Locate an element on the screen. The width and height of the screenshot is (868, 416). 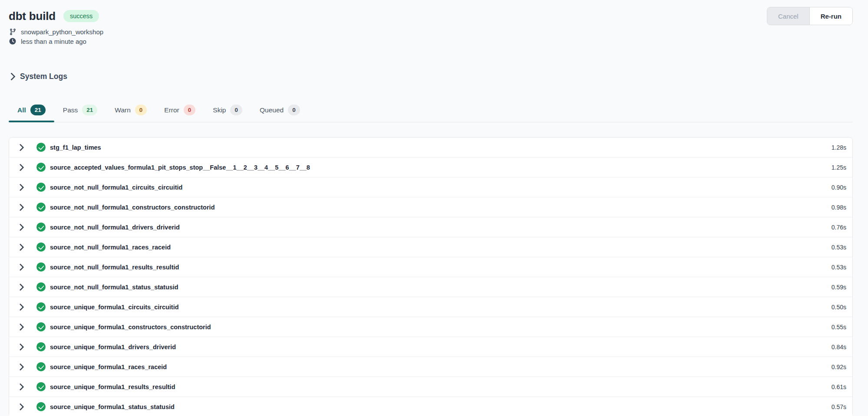
result-row: source_unique_formula1_constructors_cons… is located at coordinates (431, 327).